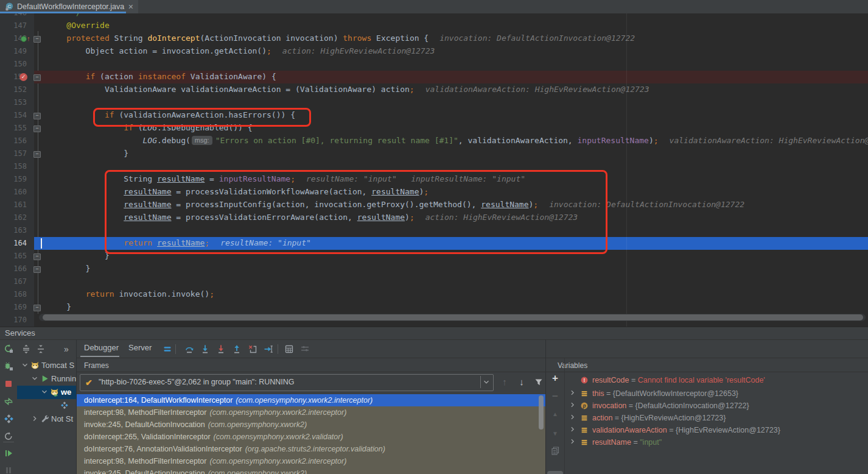 This screenshot has height=474, width=868. Describe the element at coordinates (9, 366) in the screenshot. I see `restart-debug-button` at that location.